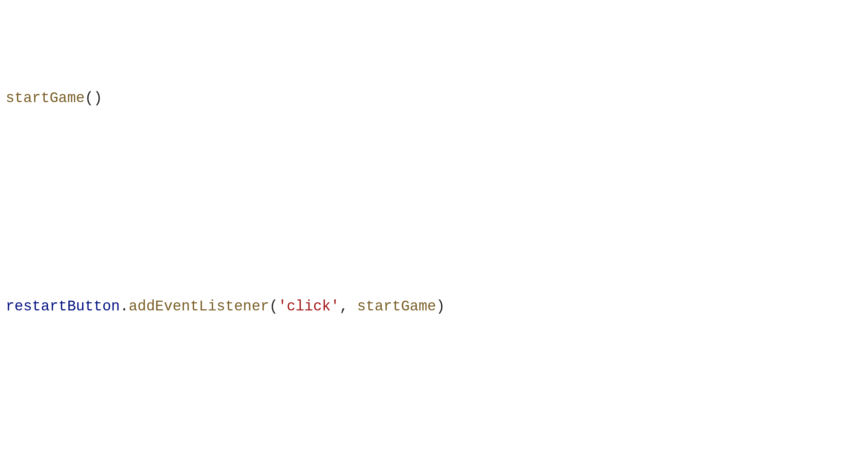 The image size is (868, 452). I want to click on string: 'click', so click(309, 307).